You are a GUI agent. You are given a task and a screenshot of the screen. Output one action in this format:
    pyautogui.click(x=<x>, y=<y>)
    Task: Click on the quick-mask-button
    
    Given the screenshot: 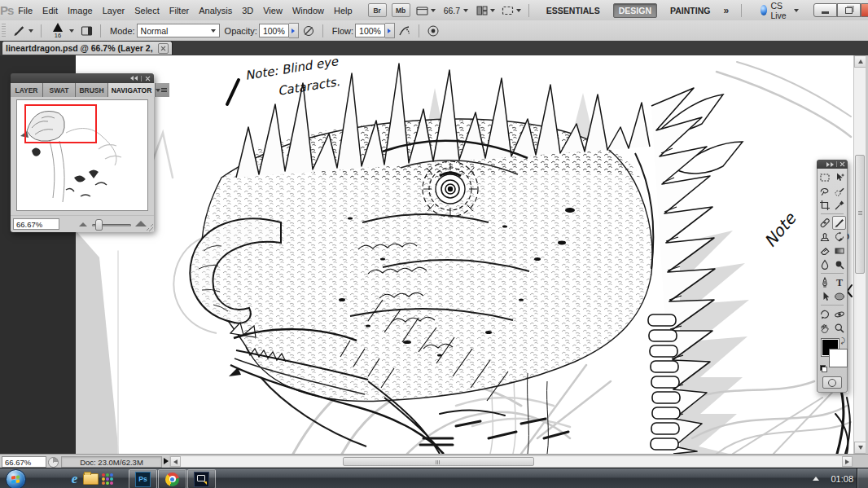 What is the action you would take?
    pyautogui.click(x=832, y=383)
    